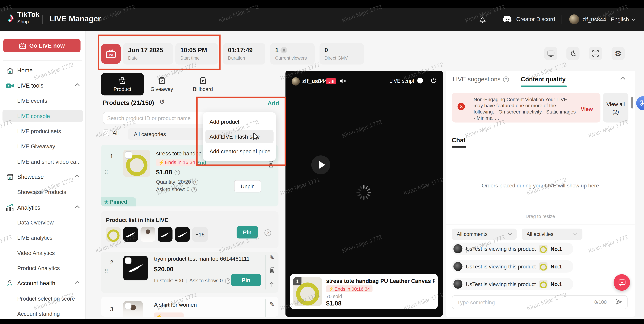 This screenshot has width=644, height=324. I want to click on sidebar-group-showcase: Showcase, so click(43, 177).